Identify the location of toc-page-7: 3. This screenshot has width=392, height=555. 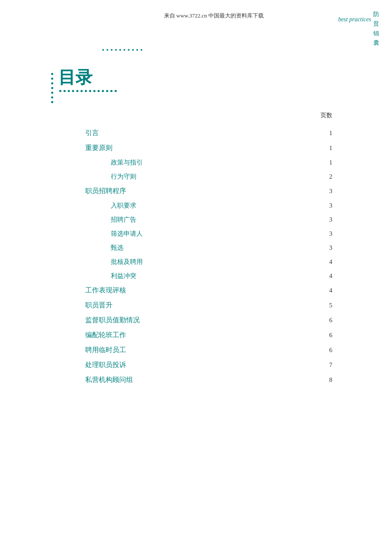
(331, 234).